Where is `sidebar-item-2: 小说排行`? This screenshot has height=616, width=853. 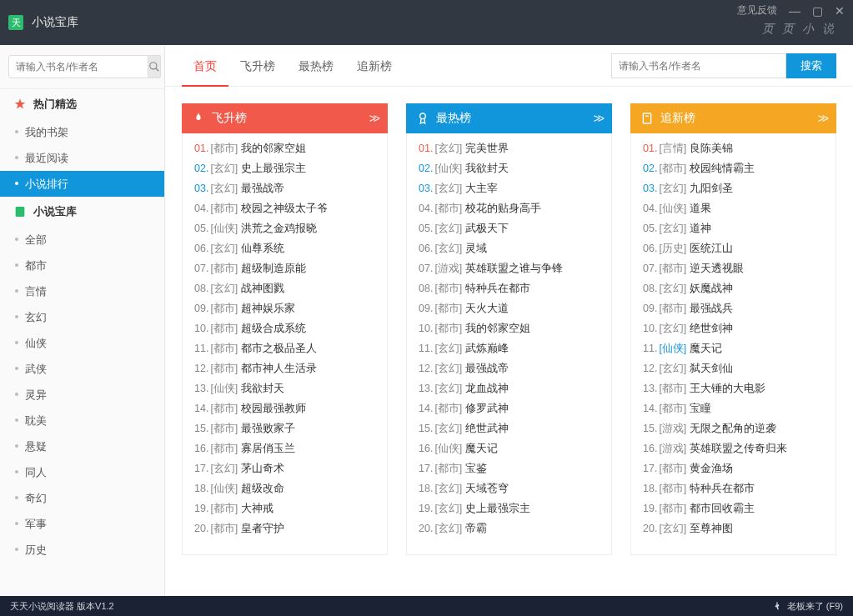 sidebar-item-2: 小说排行 is located at coordinates (82, 183).